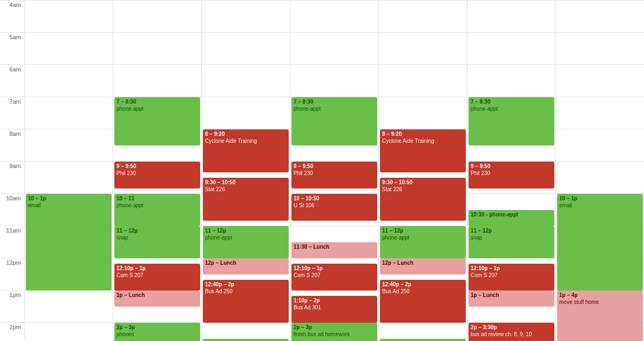 Image resolution: width=644 pixels, height=341 pixels. Describe the element at coordinates (511, 274) in the screenshot. I see `friday-12pm: 12:10p – 1p Com S 207` at that location.